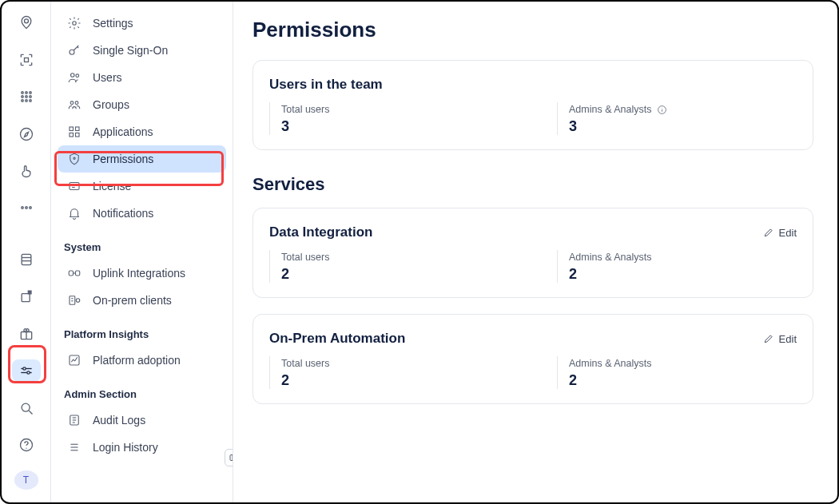 This screenshot has height=504, width=839. I want to click on team-aa-value: 3, so click(618, 126).